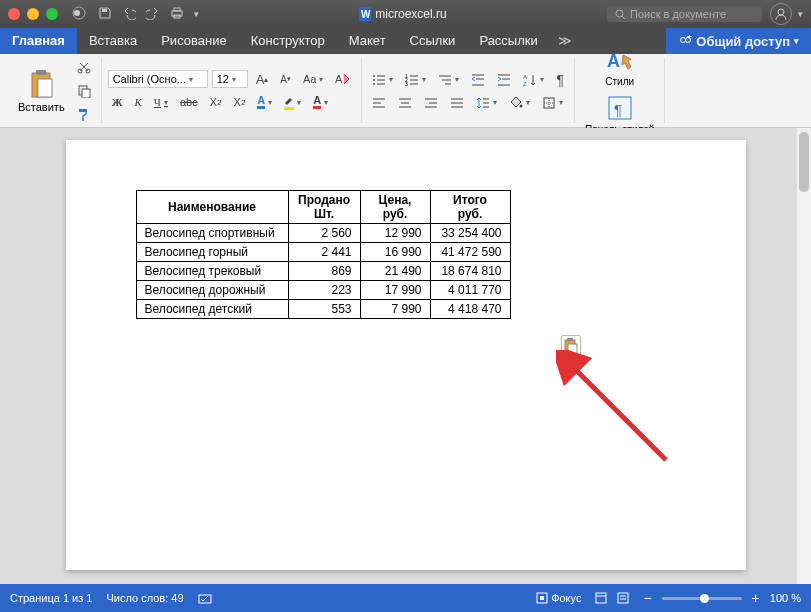 The width and height of the screenshot is (811, 612). What do you see at coordinates (395, 234) in the screenshot?
I see `table-cell: 12 990` at bounding box center [395, 234].